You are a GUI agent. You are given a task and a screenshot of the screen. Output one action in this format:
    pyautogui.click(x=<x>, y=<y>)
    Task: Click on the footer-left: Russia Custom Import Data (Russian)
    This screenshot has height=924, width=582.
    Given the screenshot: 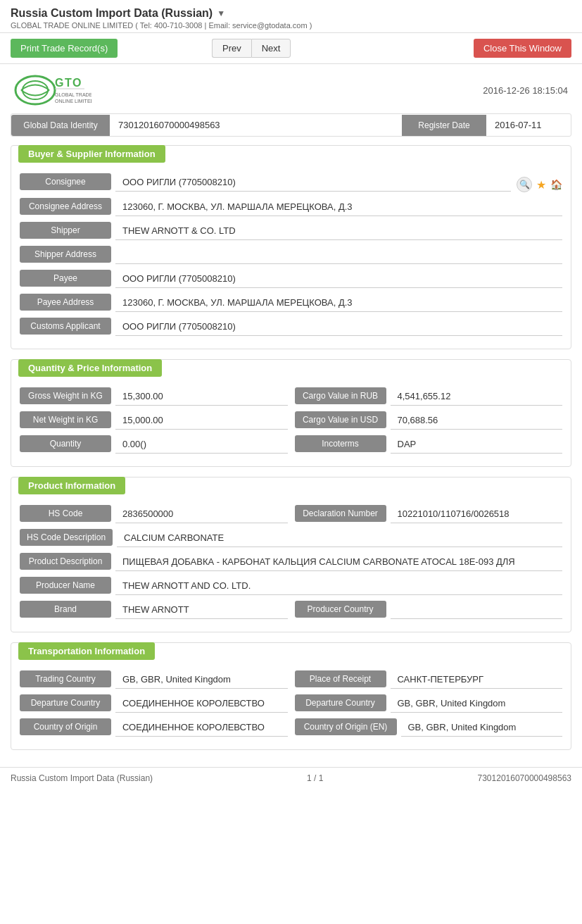 What is the action you would take?
    pyautogui.click(x=82, y=778)
    